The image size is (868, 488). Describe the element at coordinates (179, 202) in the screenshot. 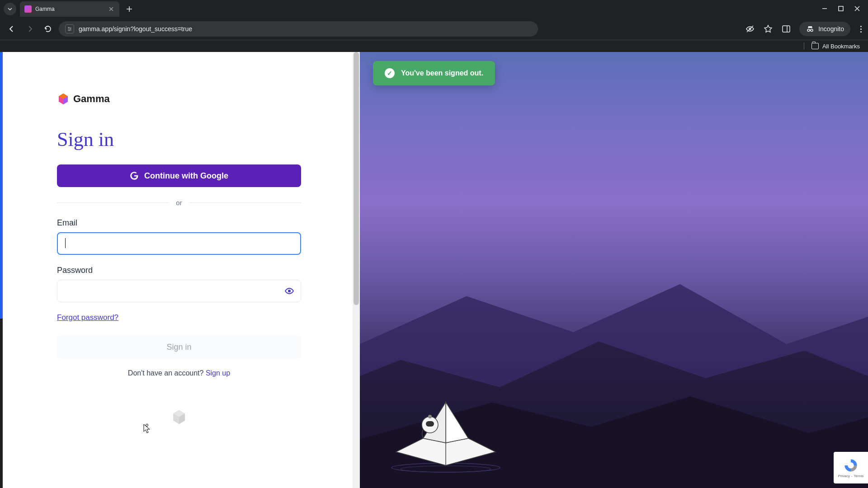

I see `divider-text: or` at that location.